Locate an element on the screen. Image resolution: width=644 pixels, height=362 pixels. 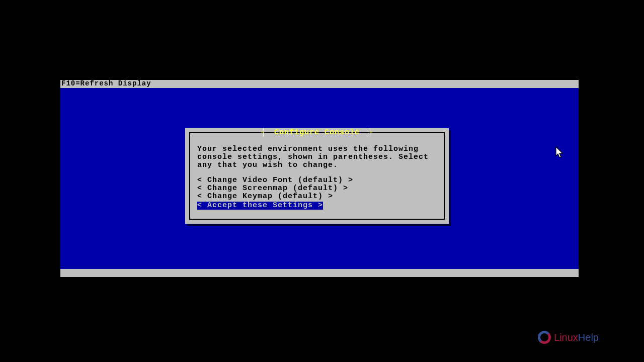
change-video-font-option: < Change Video Font (default) > is located at coordinates (317, 180).